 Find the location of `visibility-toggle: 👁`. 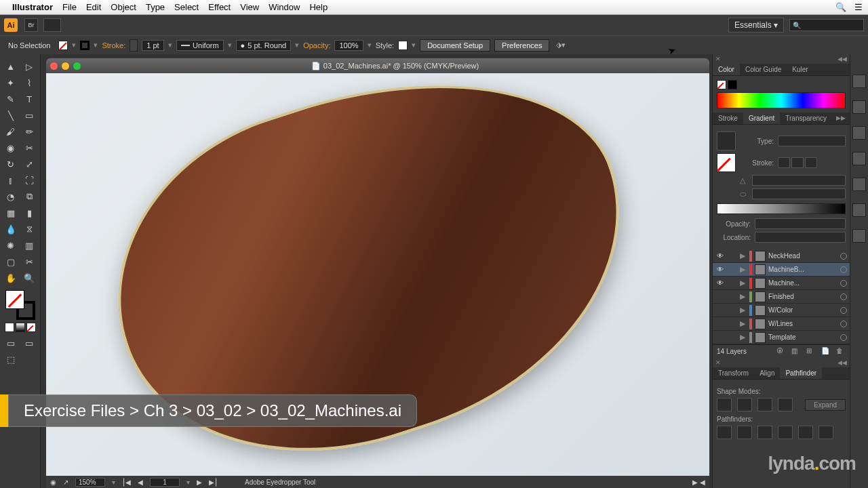

visibility-toggle: 👁 is located at coordinates (720, 283).